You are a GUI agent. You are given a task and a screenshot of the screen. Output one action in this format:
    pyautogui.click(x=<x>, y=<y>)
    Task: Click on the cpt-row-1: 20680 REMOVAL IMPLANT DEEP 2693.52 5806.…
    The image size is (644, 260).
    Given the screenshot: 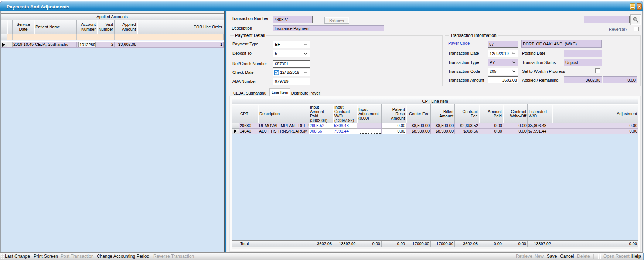 What is the action you would take?
    pyautogui.click(x=435, y=126)
    